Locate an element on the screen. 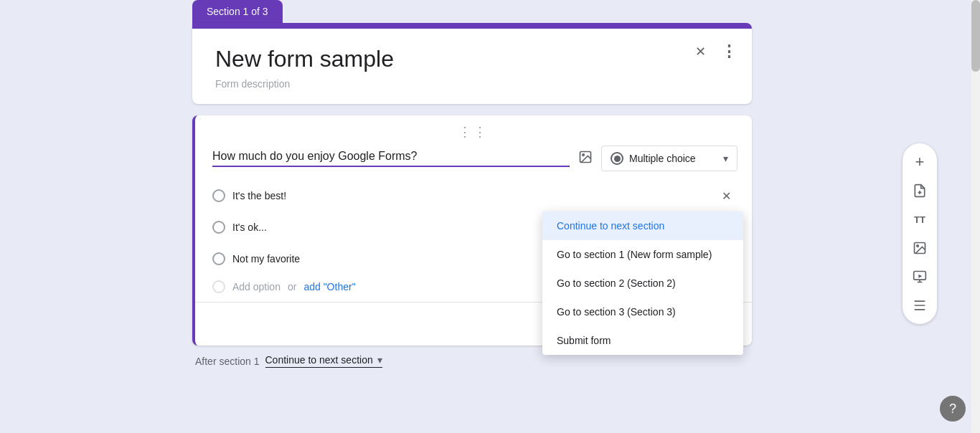 The image size is (980, 433). dropdown-item-1: Continue to next section is located at coordinates (643, 226).